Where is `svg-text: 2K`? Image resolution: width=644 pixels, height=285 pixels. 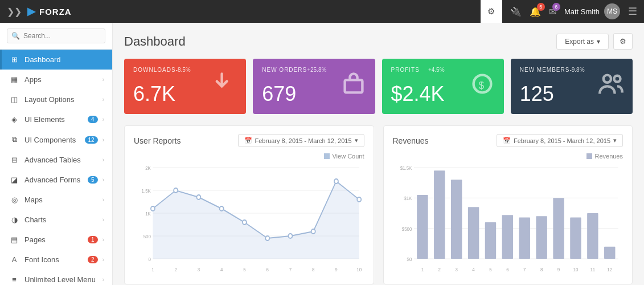
svg-text: 2K is located at coordinates (148, 169).